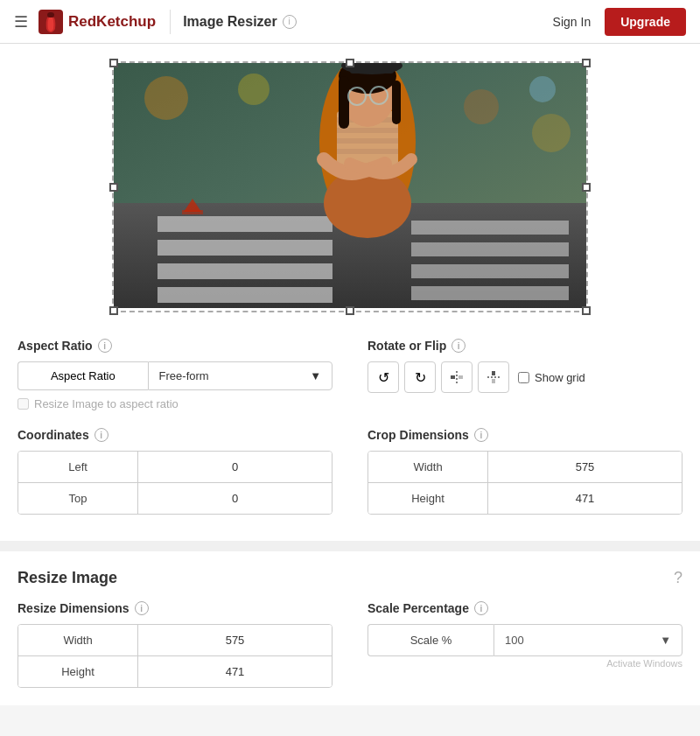 The height and width of the screenshot is (736, 700). What do you see at coordinates (230, 22) in the screenshot?
I see `app-title: Image Resizer` at bounding box center [230, 22].